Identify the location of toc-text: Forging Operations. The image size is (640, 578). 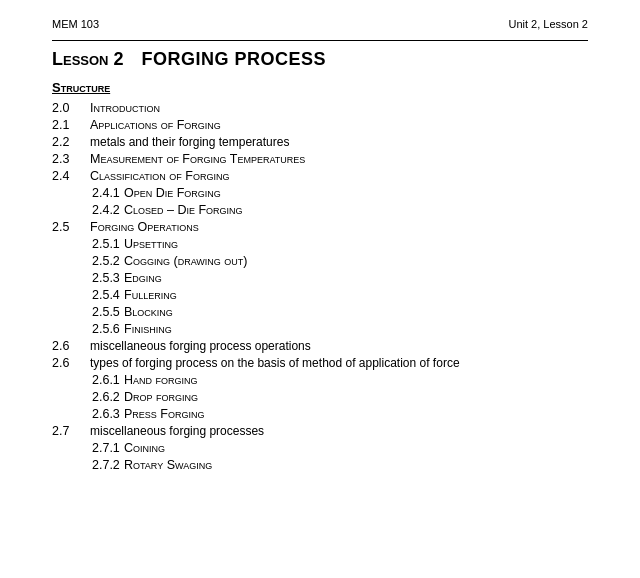
(144, 227).